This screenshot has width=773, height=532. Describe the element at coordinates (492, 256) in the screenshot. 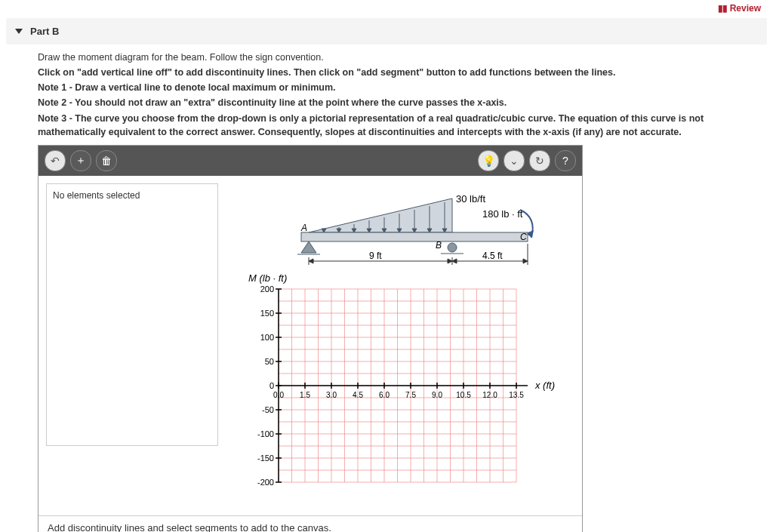

I see `span2-label: 4.5 ft` at that location.